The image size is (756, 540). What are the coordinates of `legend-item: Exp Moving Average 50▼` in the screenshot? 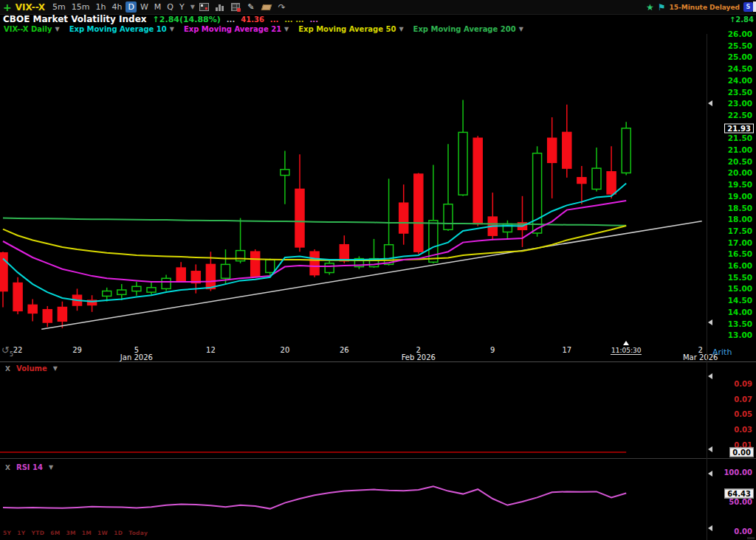 It's located at (351, 30).